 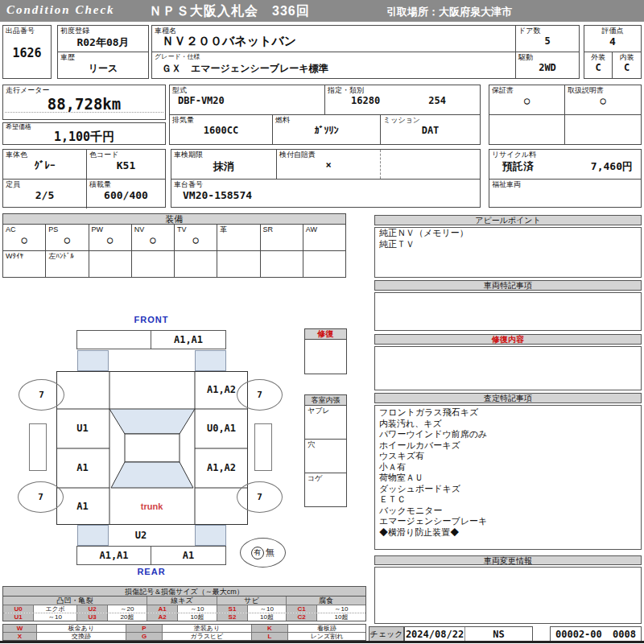 What do you see at coordinates (625, 634) in the screenshot?
I see `sheet-number: 0008` at bounding box center [625, 634].